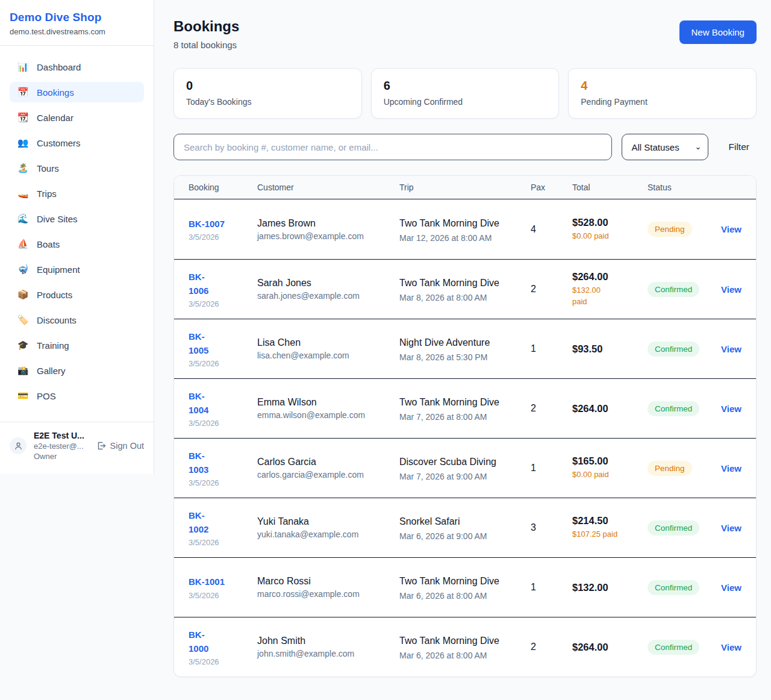 The height and width of the screenshot is (700, 771). I want to click on booking-id-link: BK-1003, so click(202, 463).